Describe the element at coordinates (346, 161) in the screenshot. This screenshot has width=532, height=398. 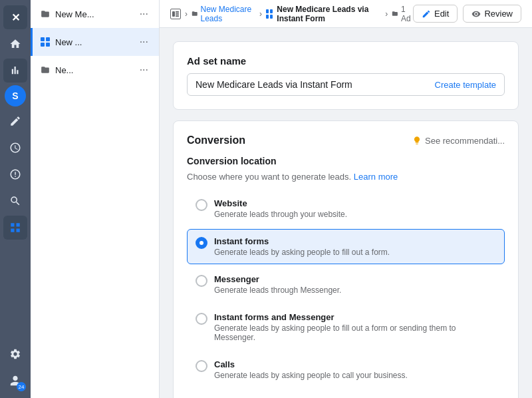
I see `conversion-location-label: Conversion location` at that location.